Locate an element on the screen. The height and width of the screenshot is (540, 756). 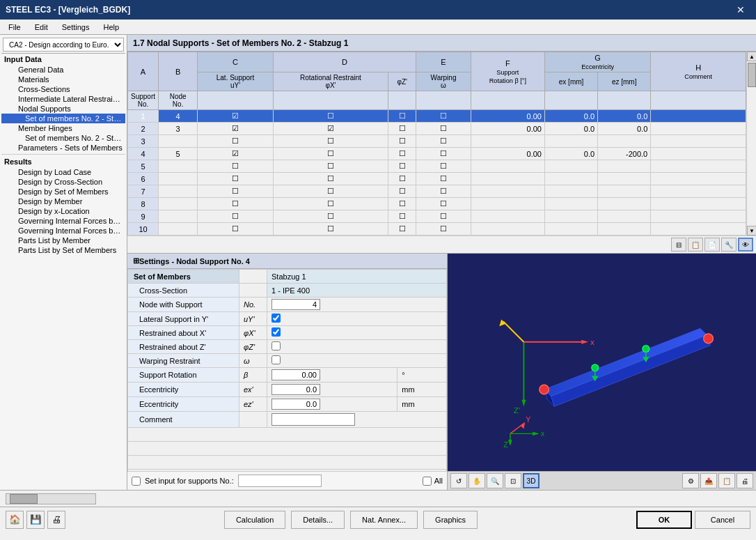
scroll-down-arrow: ▼ is located at coordinates (752, 231).